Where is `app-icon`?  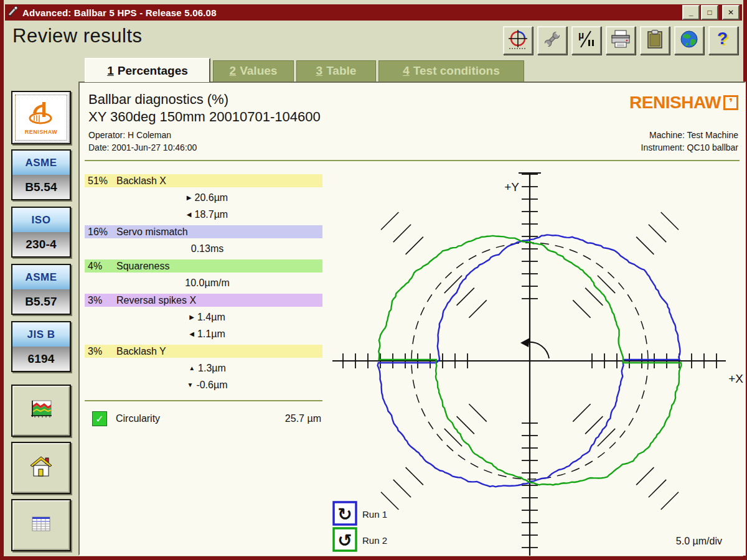 app-icon is located at coordinates (13, 12).